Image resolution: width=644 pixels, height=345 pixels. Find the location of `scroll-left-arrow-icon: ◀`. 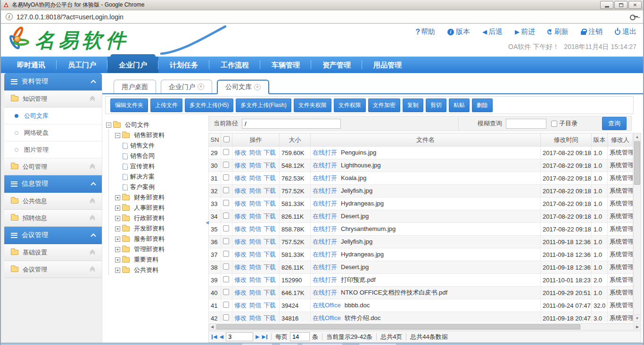

scroll-left-arrow-icon: ◀ is located at coordinates (212, 327).